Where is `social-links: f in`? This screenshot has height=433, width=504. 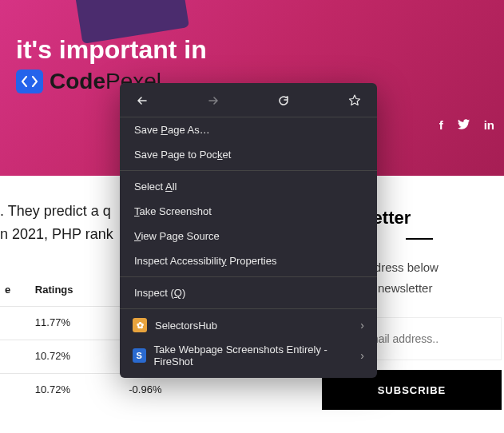
social-links: f in is located at coordinates (466, 125).